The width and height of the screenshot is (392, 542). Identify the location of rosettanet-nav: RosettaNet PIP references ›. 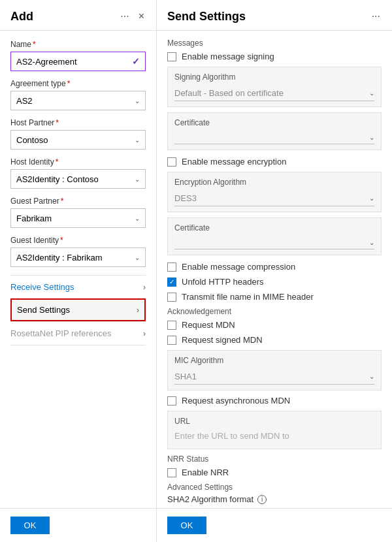
(78, 333).